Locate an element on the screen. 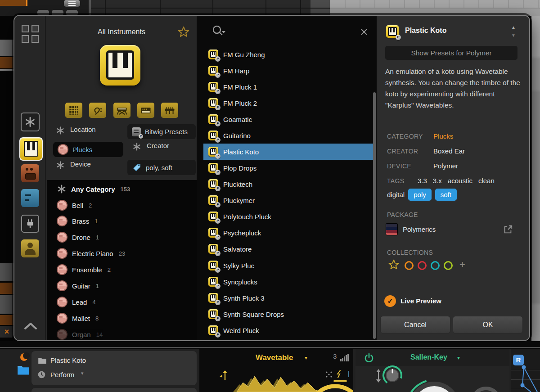 The image size is (540, 392). collection-circle-teal is located at coordinates (435, 266).